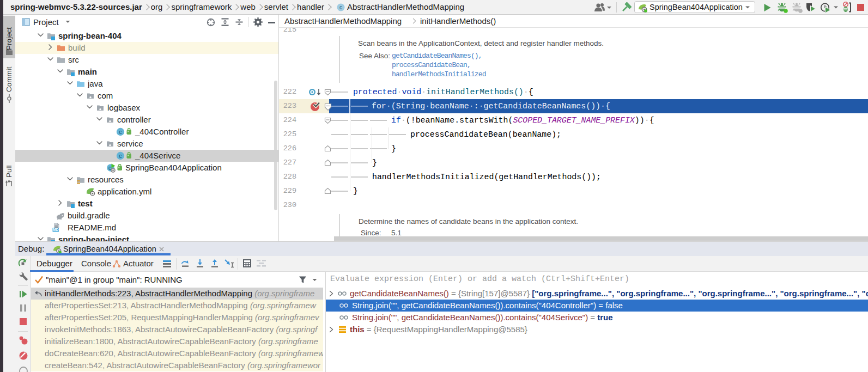 This screenshot has width=868, height=372. What do you see at coordinates (341, 8) in the screenshot?
I see `svg-text: c` at bounding box center [341, 8].